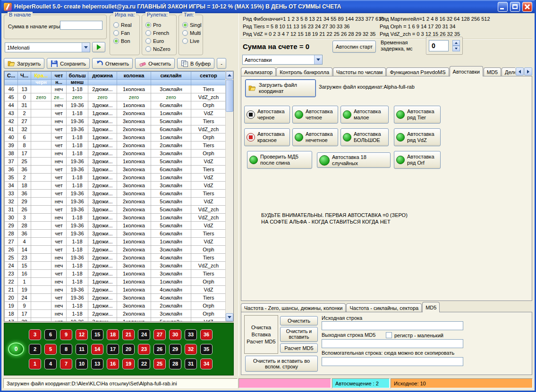  I want to click on undo-button: Отменить, so click(112, 63).